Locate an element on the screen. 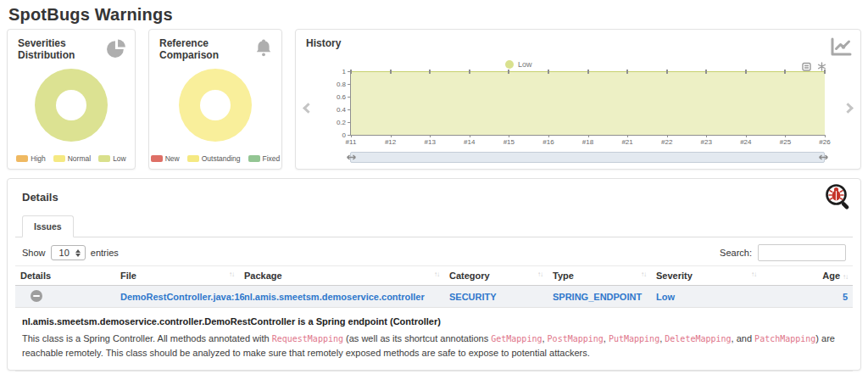 Image resolution: width=868 pixels, height=374 pixels. annotation-code: RequestMapping is located at coordinates (308, 339).